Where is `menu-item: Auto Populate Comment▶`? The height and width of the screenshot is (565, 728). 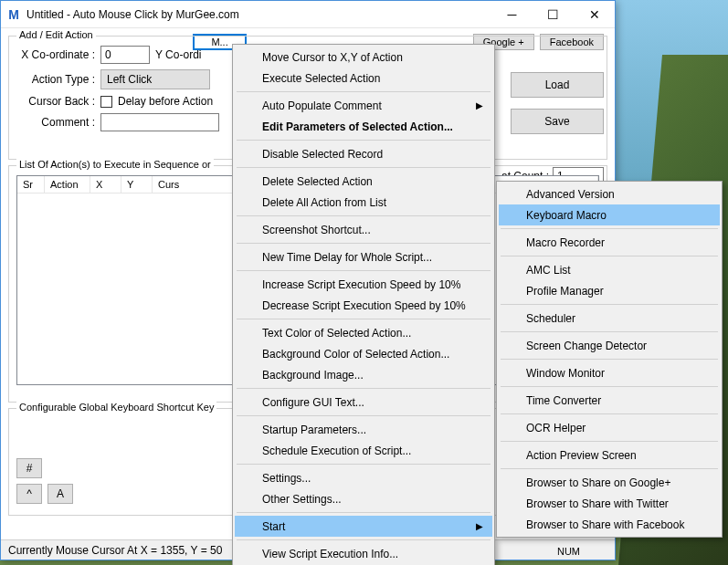
menu-item: Auto Populate Comment▶ is located at coordinates (364, 106).